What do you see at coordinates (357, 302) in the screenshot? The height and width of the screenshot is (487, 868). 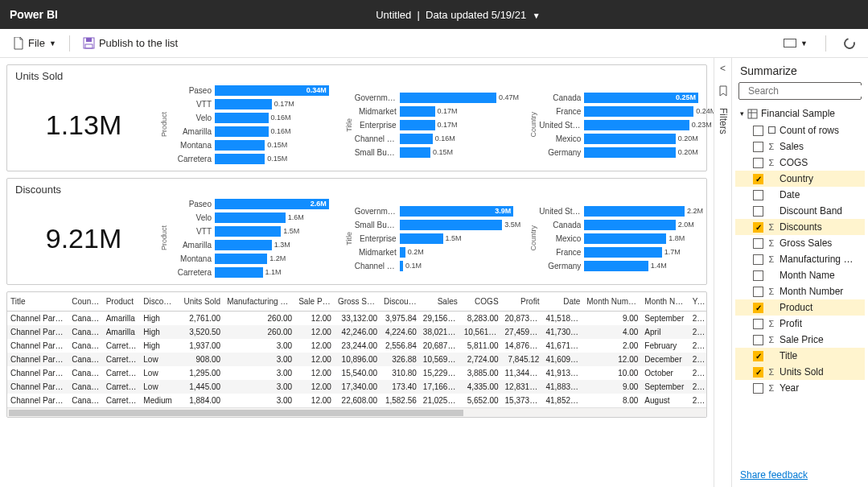 I see `column-header: Gross Sales` at bounding box center [357, 302].